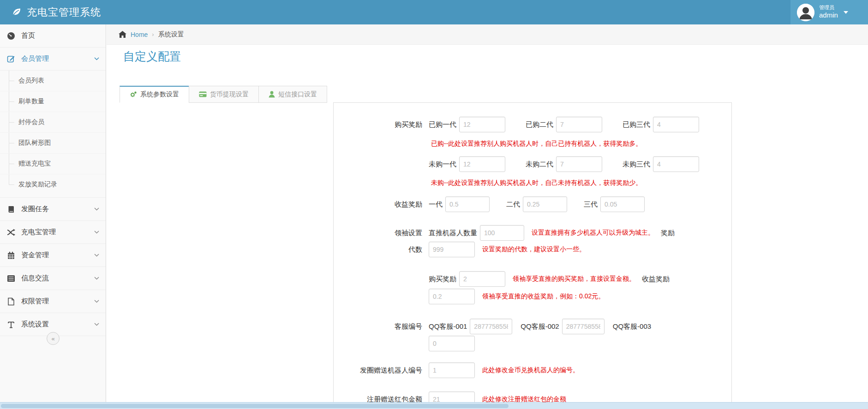  Describe the element at coordinates (39, 232) in the screenshot. I see `sidebar-item-label: 充电宝管理` at that location.